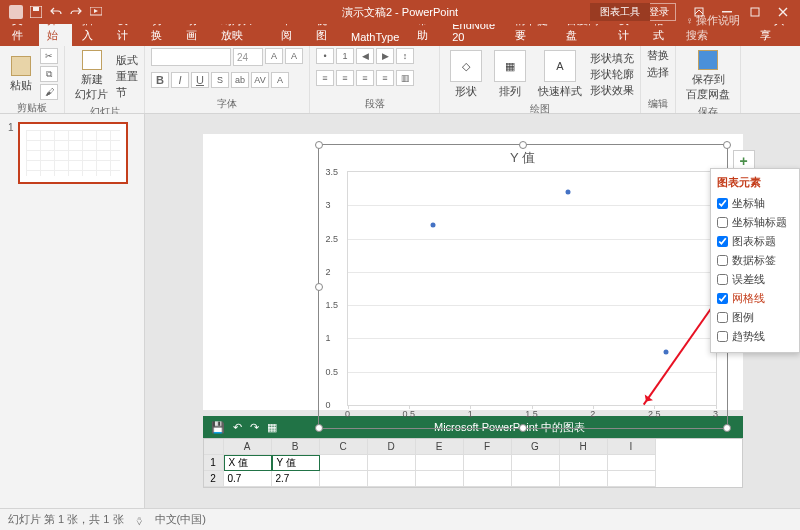 The width and height of the screenshot is (800, 530). Describe the element at coordinates (488, 447) in the screenshot. I see `column-header: F` at that location.